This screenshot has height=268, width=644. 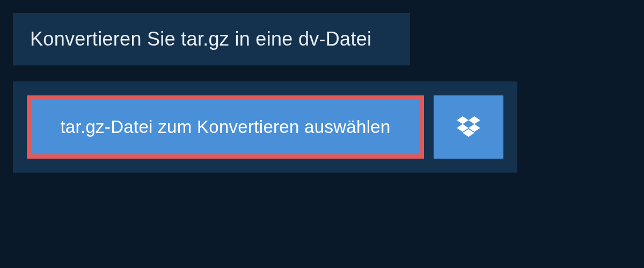 What do you see at coordinates (469, 127) in the screenshot?
I see `dropbox-icon` at bounding box center [469, 127].